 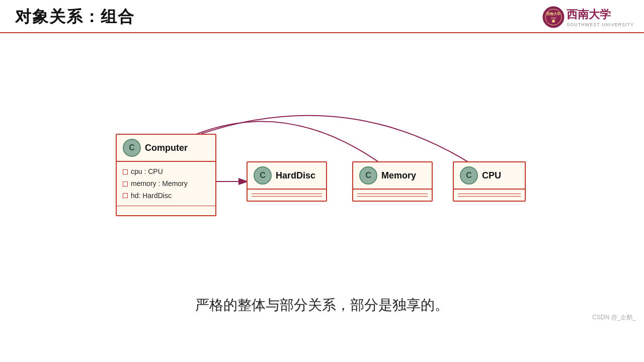 I want to click on memory-class-name: Memory, so click(x=398, y=176).